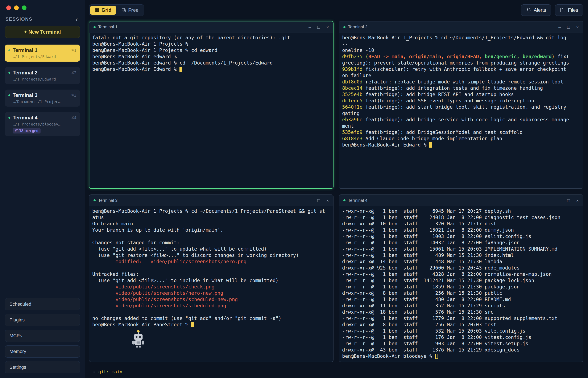  I want to click on window-traffic-lights, so click(43, 5).